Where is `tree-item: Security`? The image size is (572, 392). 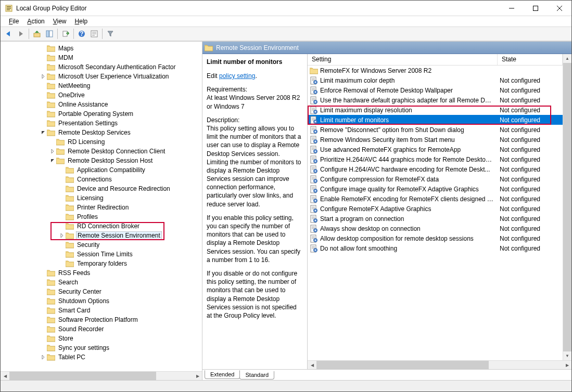
tree-item: Security is located at coordinates (102, 245).